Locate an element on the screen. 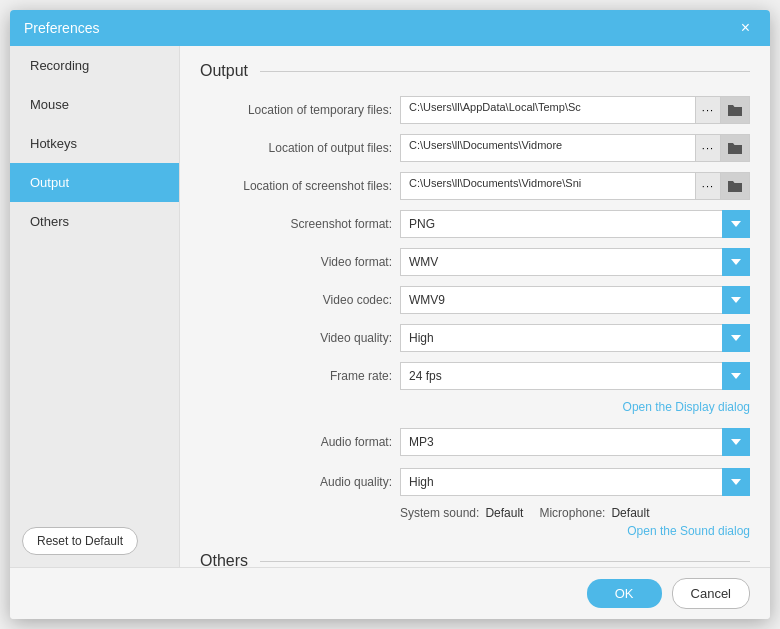  sidebar-item-hotkeys: Hotkeys is located at coordinates (94, 144).